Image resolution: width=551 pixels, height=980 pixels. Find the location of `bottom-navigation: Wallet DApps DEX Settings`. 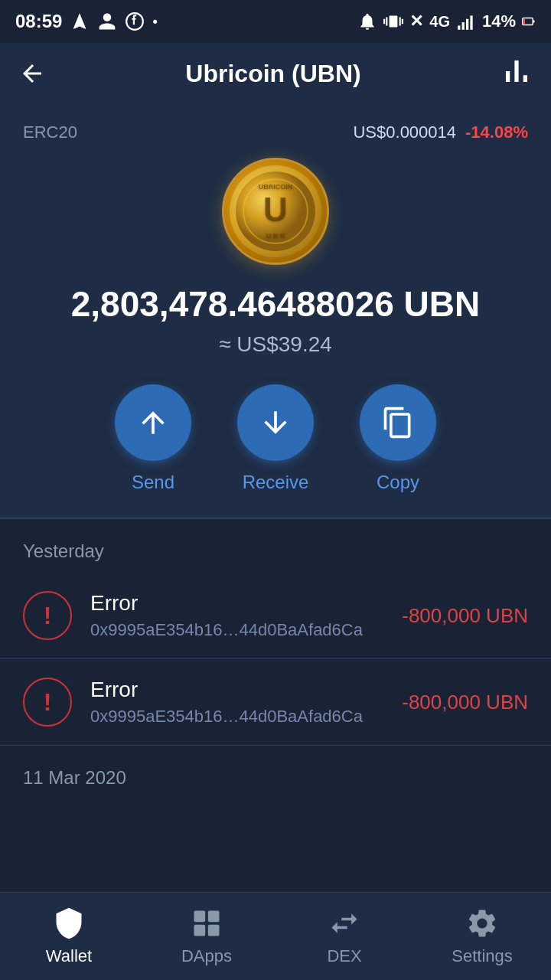

bottom-navigation: Wallet DApps DEX Settings is located at coordinates (276, 936).